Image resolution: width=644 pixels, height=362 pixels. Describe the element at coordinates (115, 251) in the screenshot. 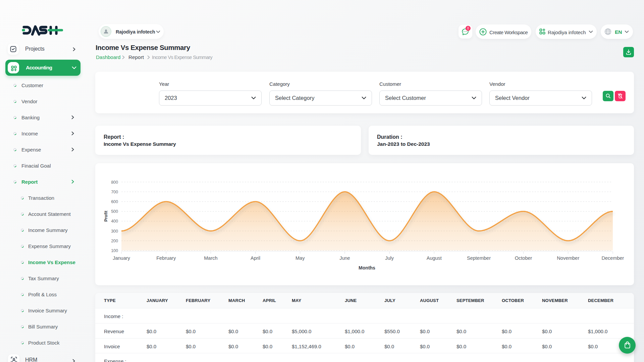

I see `svg-text: 100` at that location.